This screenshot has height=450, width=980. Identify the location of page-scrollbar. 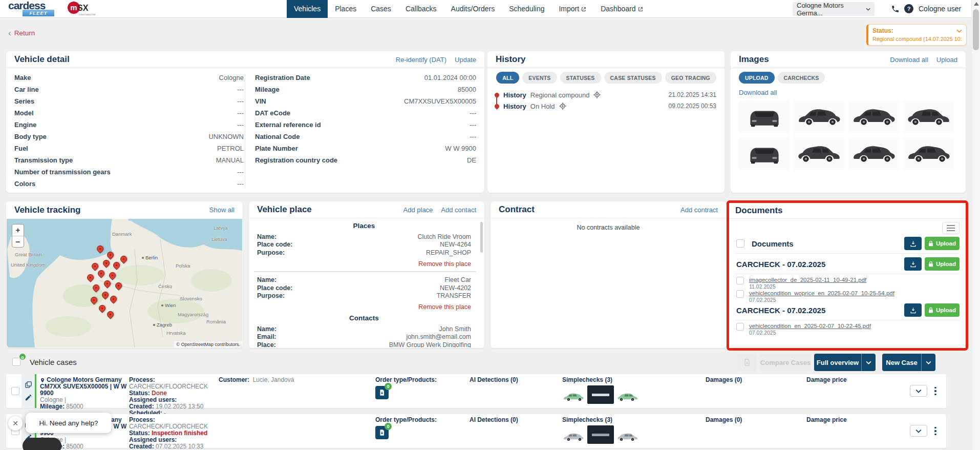
(976, 225).